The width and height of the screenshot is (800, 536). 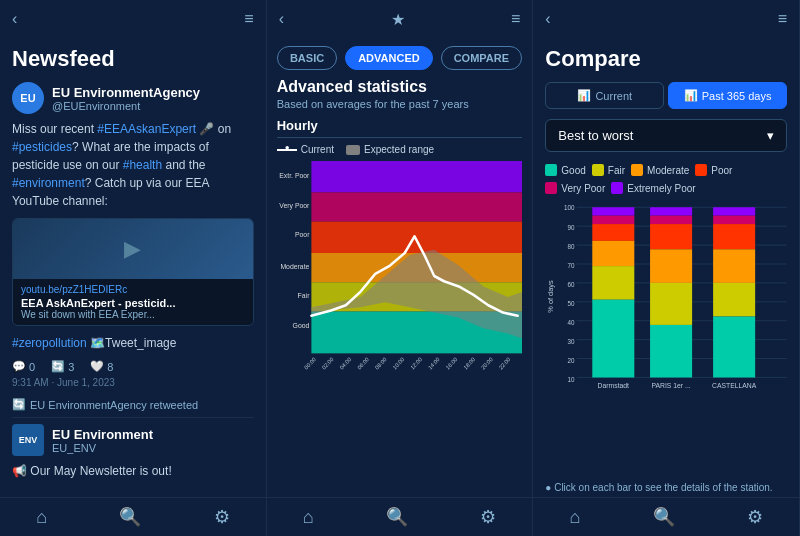 What do you see at coordinates (734, 211) in the screenshot?
I see `bar-cast-ep` at bounding box center [734, 211].